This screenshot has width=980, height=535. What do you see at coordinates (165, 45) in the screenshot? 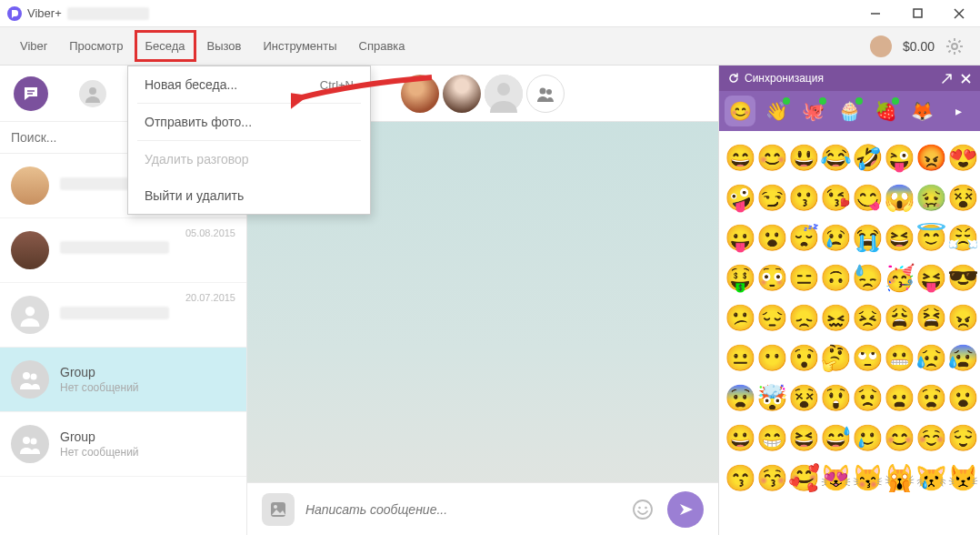
I see `menu-conversation: Беседа` at bounding box center [165, 45].